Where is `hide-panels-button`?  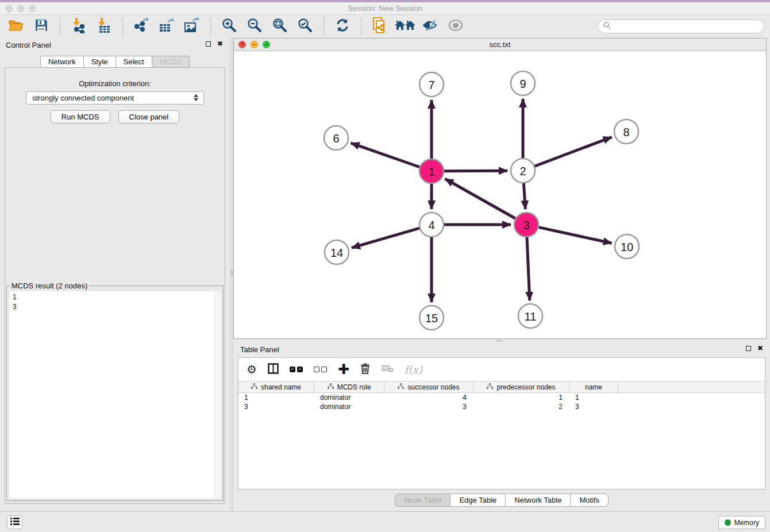 hide-panels-button is located at coordinates (430, 26).